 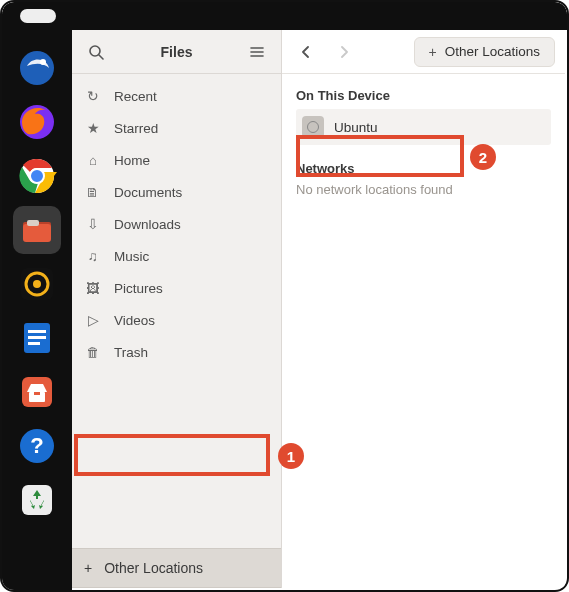 I want to click on pictures-icon: 🖼, so click(x=93, y=288).